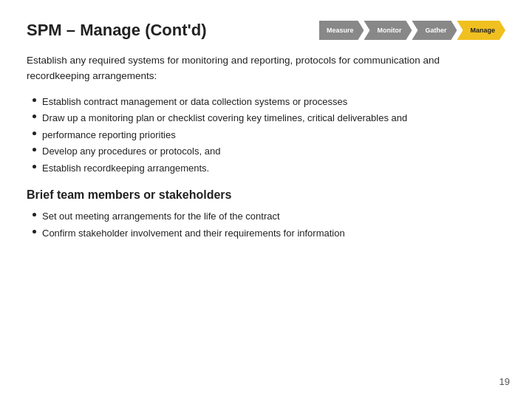 This screenshot has width=532, height=399. Describe the element at coordinates (481, 30) in the screenshot. I see `step-manage: Manage` at that location.